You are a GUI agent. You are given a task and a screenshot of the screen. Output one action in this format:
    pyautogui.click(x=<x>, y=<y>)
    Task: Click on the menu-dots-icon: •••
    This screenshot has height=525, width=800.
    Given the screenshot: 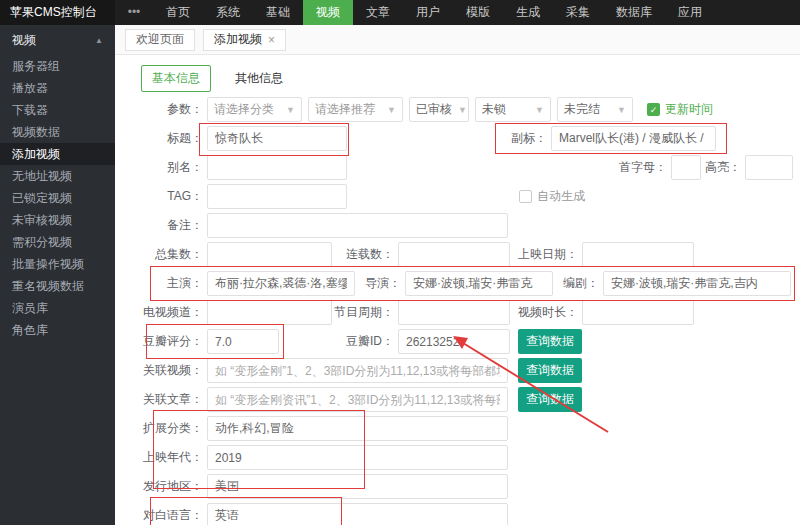 What is the action you would take?
    pyautogui.click(x=134, y=12)
    